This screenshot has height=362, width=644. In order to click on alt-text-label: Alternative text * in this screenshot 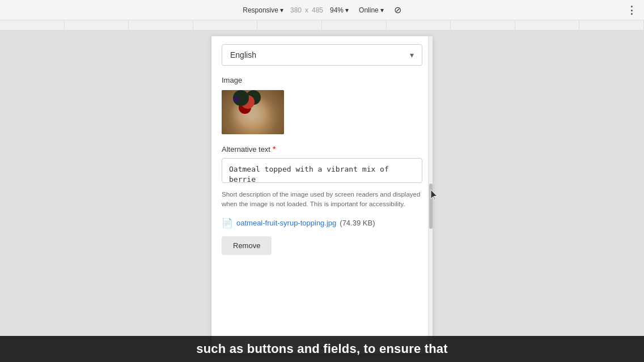, I will do `click(322, 149)`.